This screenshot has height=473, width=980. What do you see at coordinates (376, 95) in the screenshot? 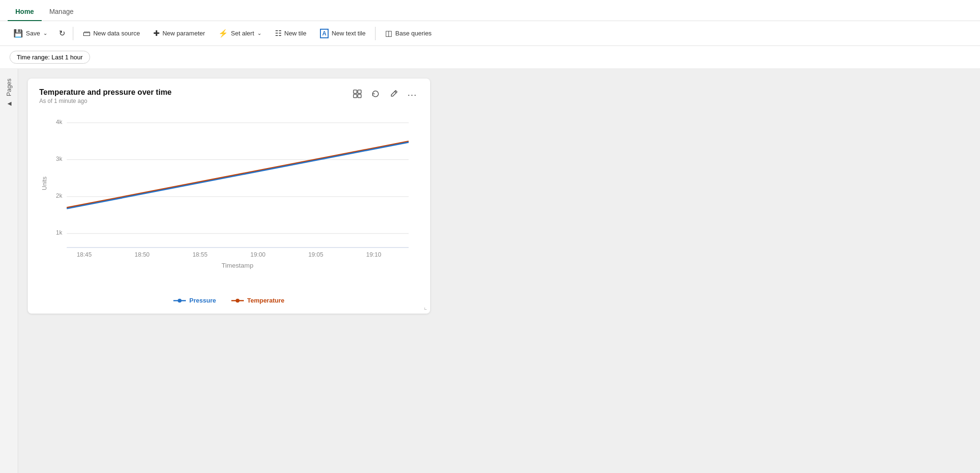
I see `tile-refresh-button` at bounding box center [376, 95].